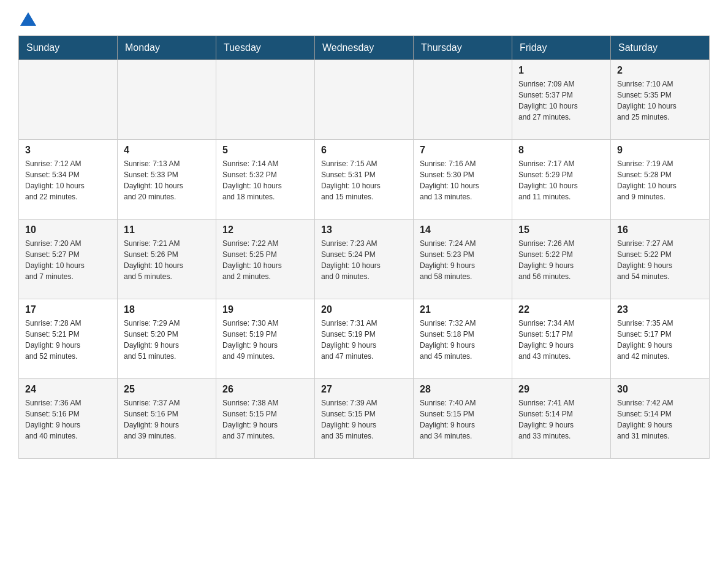 The width and height of the screenshot is (728, 563). I want to click on day-info: Sunrise: 7:27 AM Sunset: 5:22 PM Dayligh…, so click(660, 260).